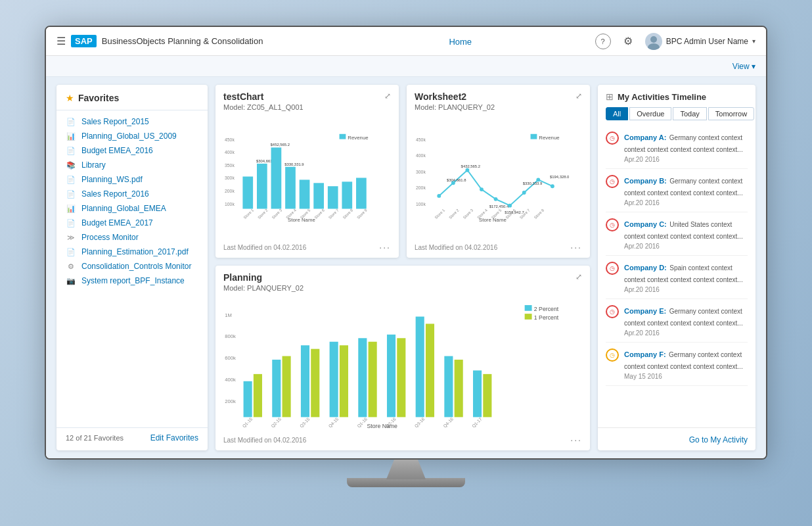  Describe the element at coordinates (132, 437) in the screenshot. I see `favorites-footer: 12 of 21 Favorites Edit Favorites` at that location.